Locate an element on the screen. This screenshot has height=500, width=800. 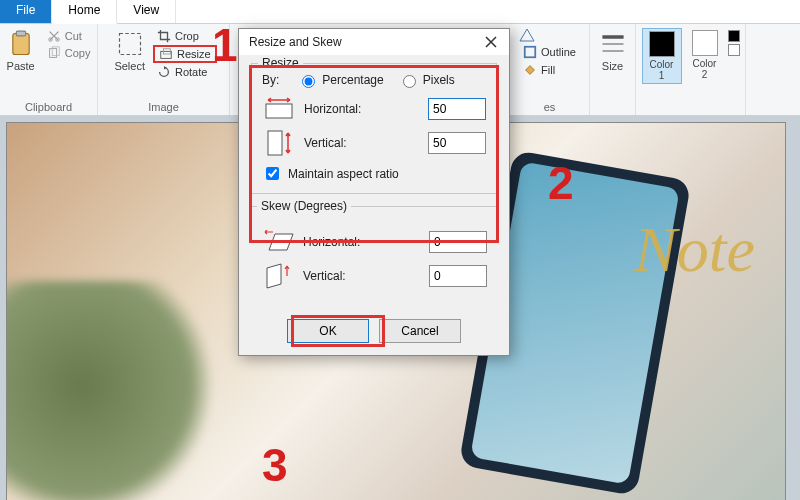
outline-button: Outline is located at coordinates (550, 52).